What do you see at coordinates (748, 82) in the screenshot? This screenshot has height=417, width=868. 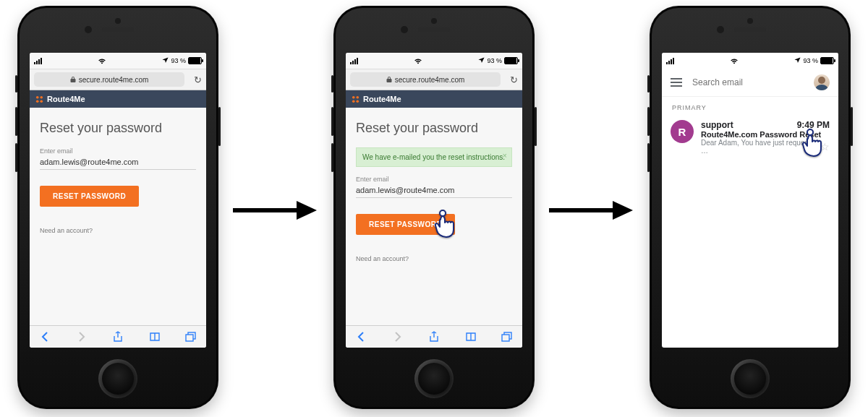 I see `search-input` at bounding box center [748, 82].